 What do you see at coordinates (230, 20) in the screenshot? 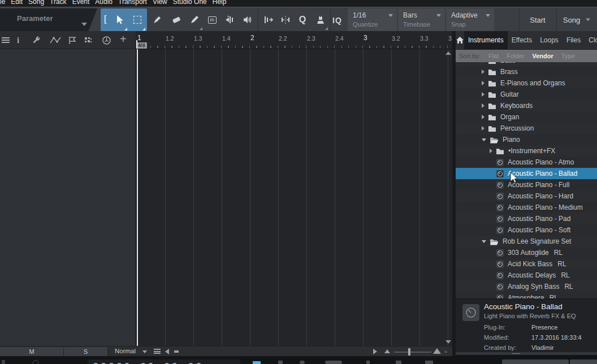
I see `bend-tool-button` at bounding box center [230, 20].